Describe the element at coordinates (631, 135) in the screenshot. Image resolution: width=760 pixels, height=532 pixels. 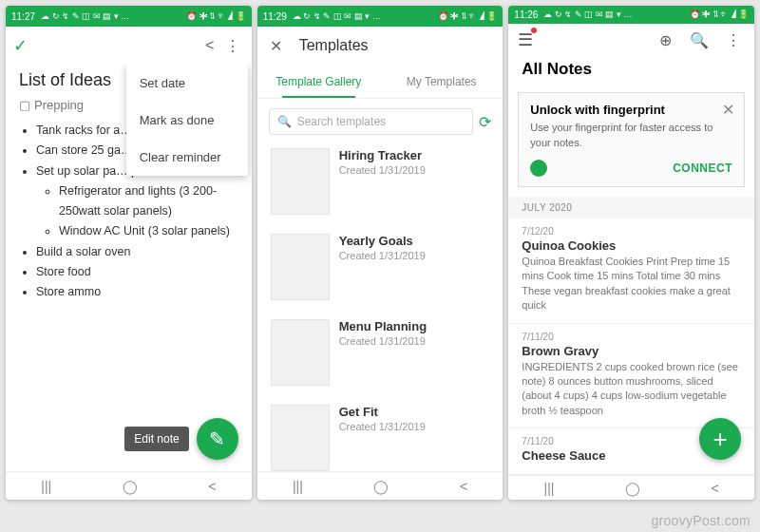
I see `unlock-body: Use your fingerprint for faster access t…` at that location.